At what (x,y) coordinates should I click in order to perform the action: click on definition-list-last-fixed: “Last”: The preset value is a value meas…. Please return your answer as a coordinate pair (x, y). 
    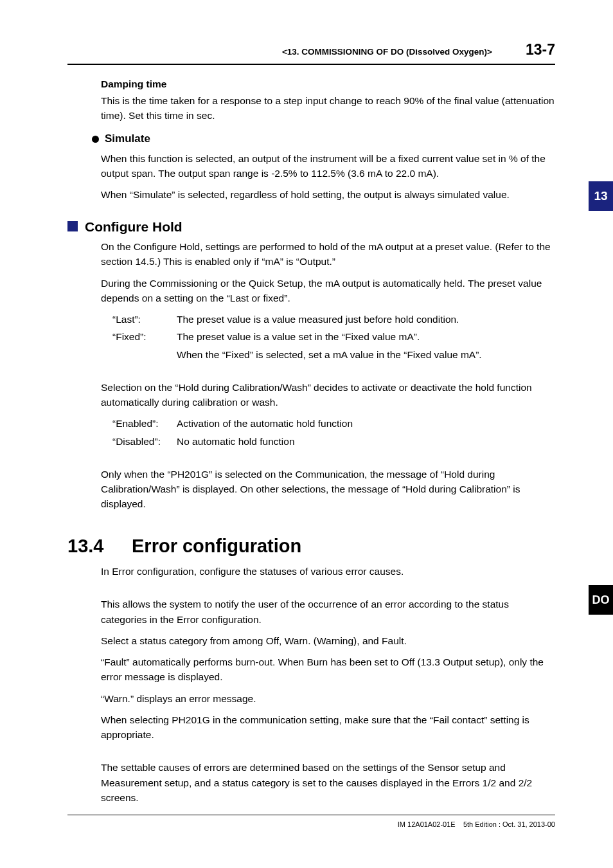
    Looking at the image, I should click on (334, 337).